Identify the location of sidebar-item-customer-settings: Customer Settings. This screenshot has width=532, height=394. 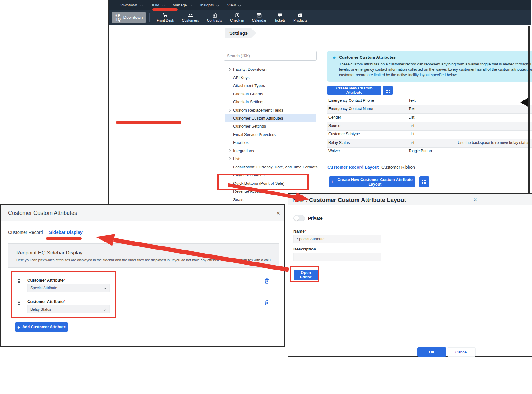
(270, 126).